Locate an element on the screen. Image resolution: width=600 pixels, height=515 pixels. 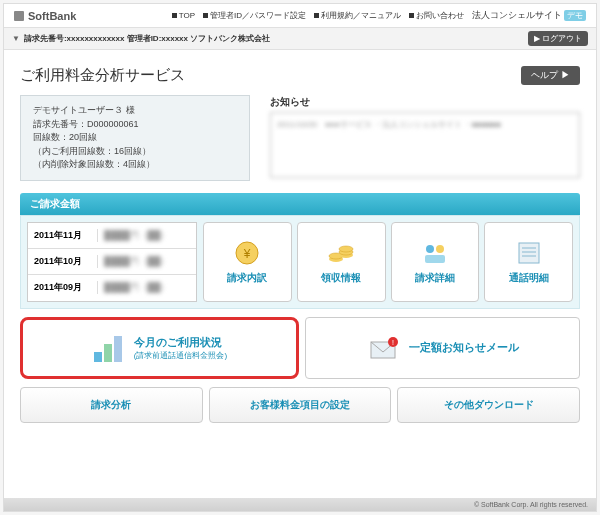
card-fixed-amount-mail: ! 一定額お知らせメール is located at coordinates (442, 348).